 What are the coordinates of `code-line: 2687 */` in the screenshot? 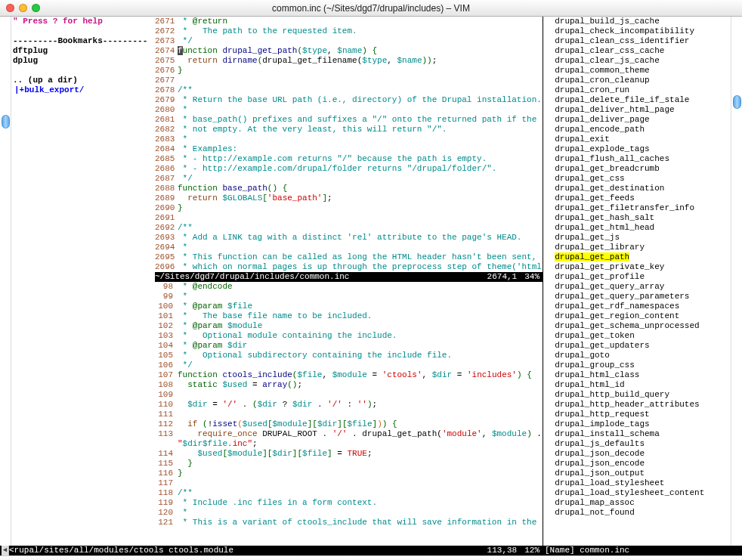 It's located at (349, 178).